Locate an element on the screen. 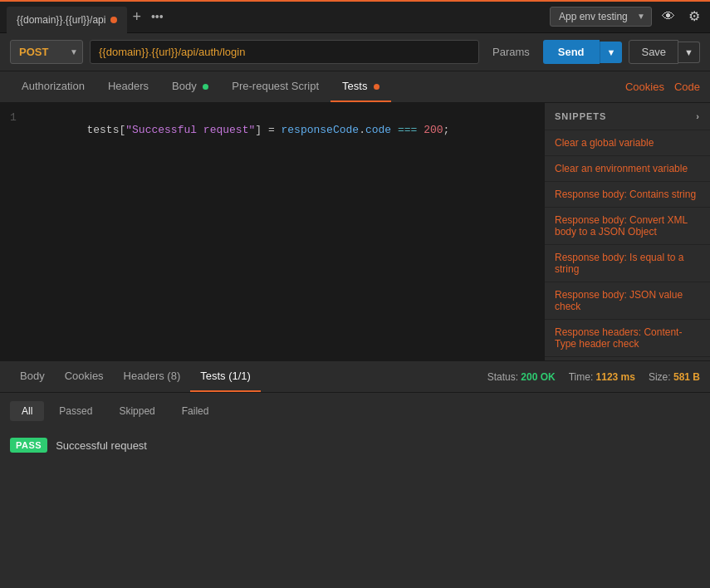 The height and width of the screenshot is (588, 710). tab-tests: Tests is located at coordinates (360, 86).